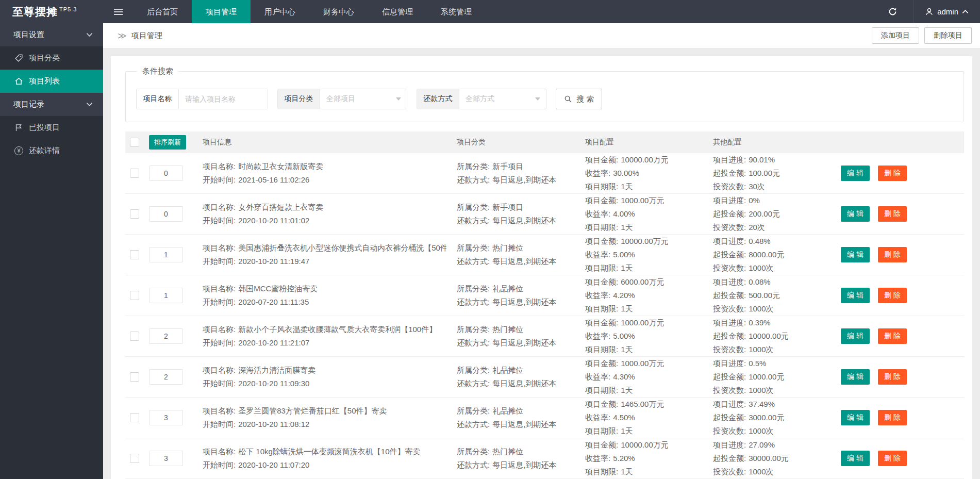  What do you see at coordinates (280, 166) in the screenshot?
I see `project-name: 时尚款卫衣女清新版寄卖` at bounding box center [280, 166].